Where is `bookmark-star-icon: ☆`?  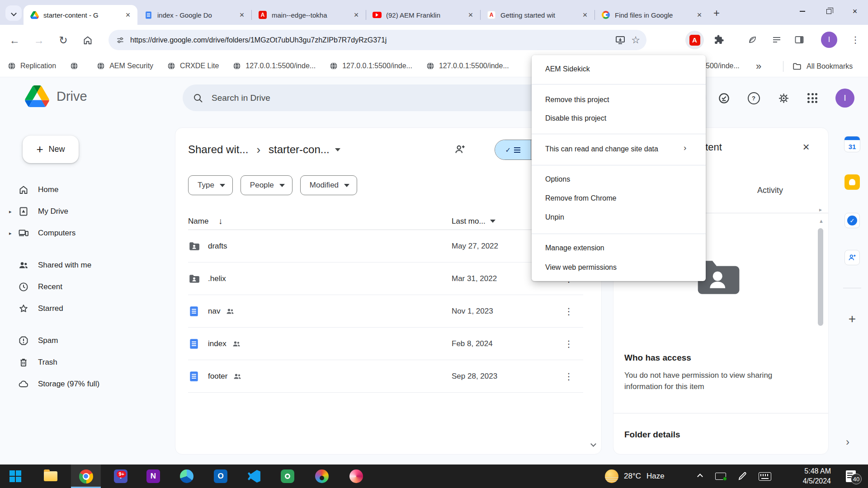
bookmark-star-icon: ☆ is located at coordinates (636, 40).